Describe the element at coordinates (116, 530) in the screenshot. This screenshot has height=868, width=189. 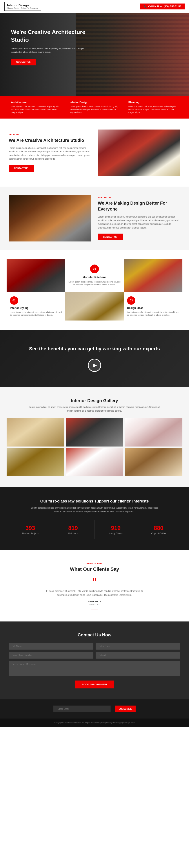
I see `stat-item-2: 919 Happy Clients` at that location.